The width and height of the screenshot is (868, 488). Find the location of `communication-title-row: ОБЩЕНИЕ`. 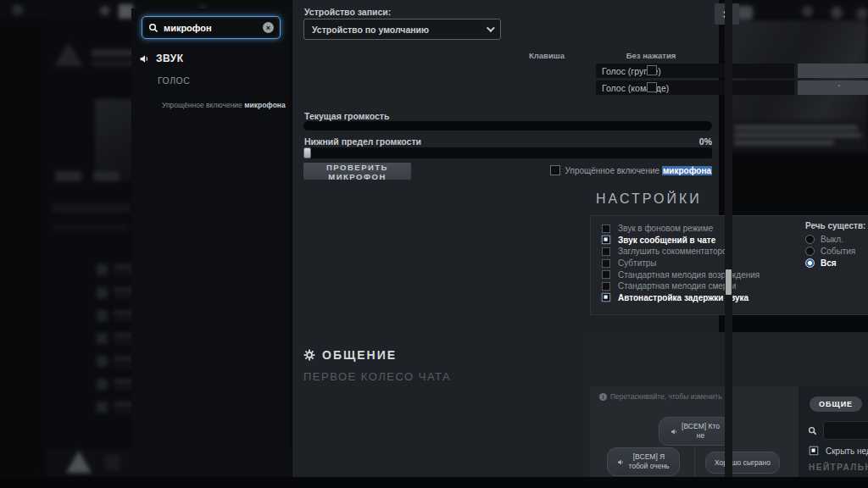

communication-title-row: ОБЩЕНИЕ is located at coordinates (350, 355).